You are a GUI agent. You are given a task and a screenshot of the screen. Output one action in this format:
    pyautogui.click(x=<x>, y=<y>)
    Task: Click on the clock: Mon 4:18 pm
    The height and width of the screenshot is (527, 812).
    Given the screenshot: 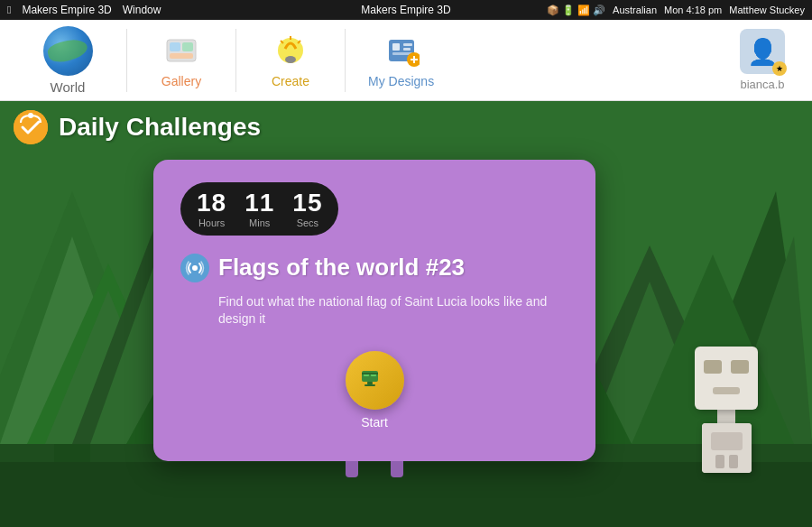 What is the action you would take?
    pyautogui.click(x=693, y=10)
    